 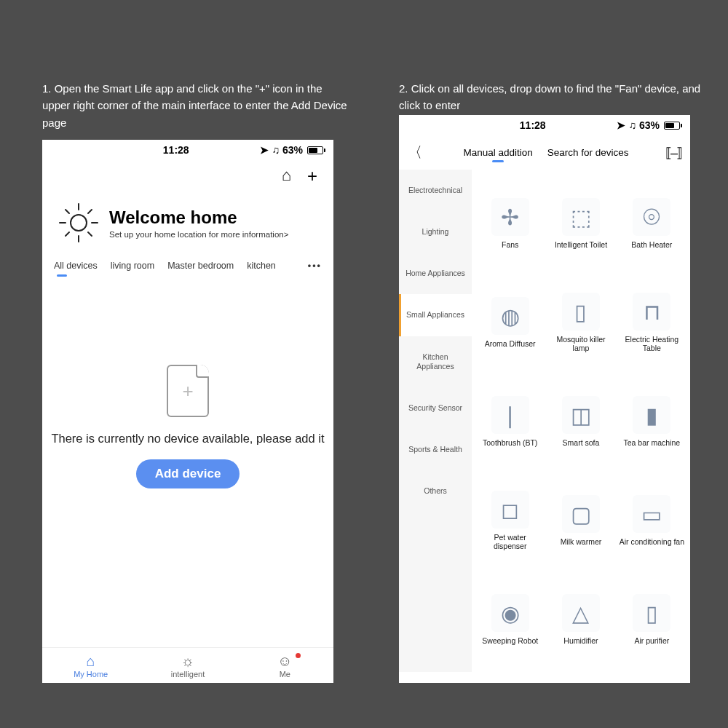 What do you see at coordinates (581, 620) in the screenshot?
I see `device-humidifier: △Humidifier` at bounding box center [581, 620].